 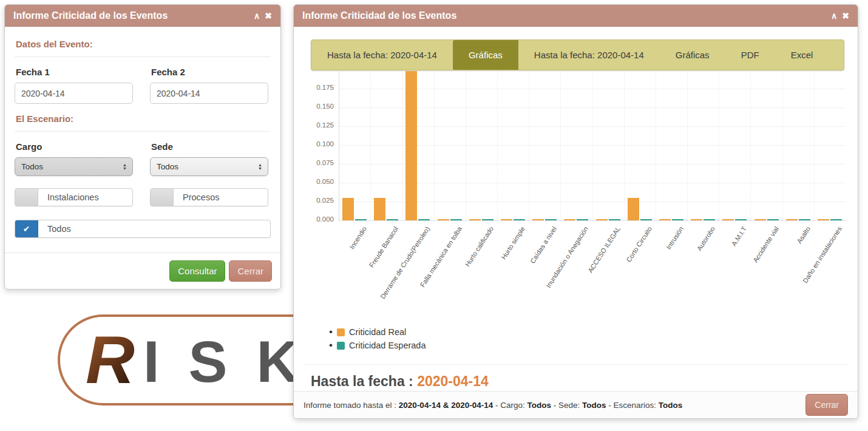 I want to click on hasta-la-fecha-heading: Hasta la fecha : 2020-04-14, so click(x=399, y=381).